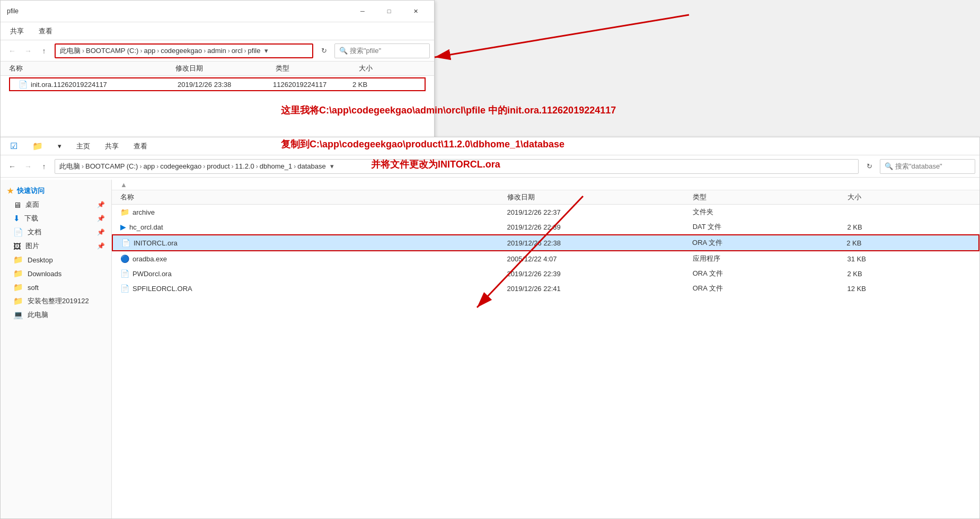 This screenshot has height=519, width=980. Describe the element at coordinates (600, 274) in the screenshot. I see `modified-pwdorcl: 2019/12/26 22:39` at that location.